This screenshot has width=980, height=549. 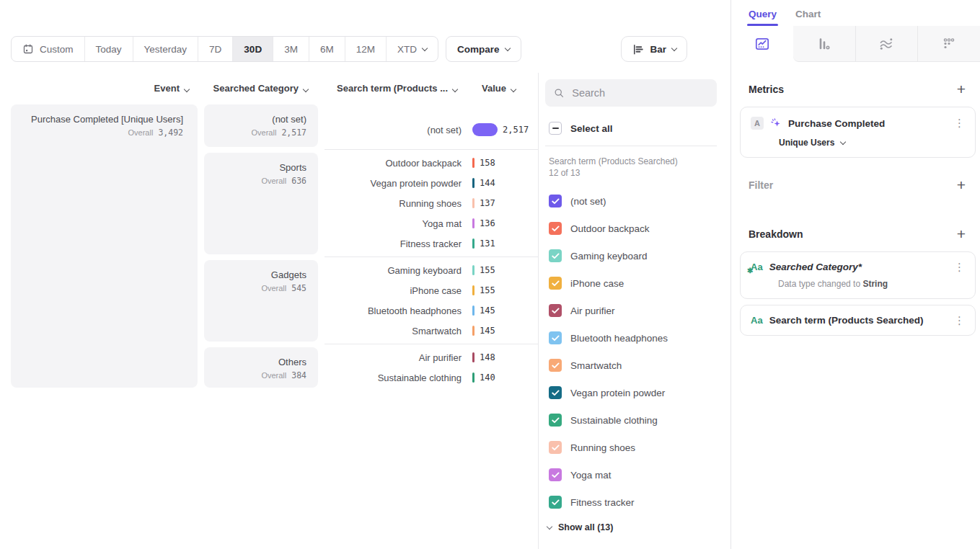 What do you see at coordinates (391, 88) in the screenshot?
I see `column-header-search-term: Search term (Products ...` at bounding box center [391, 88].